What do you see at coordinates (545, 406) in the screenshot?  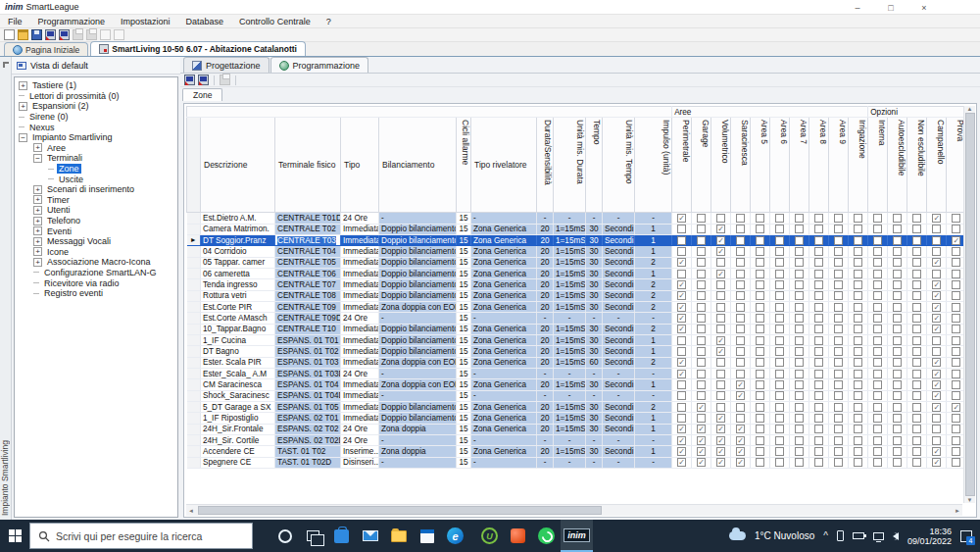 I see `grid-cell-durata-sensibilit: 20` at bounding box center [545, 406].